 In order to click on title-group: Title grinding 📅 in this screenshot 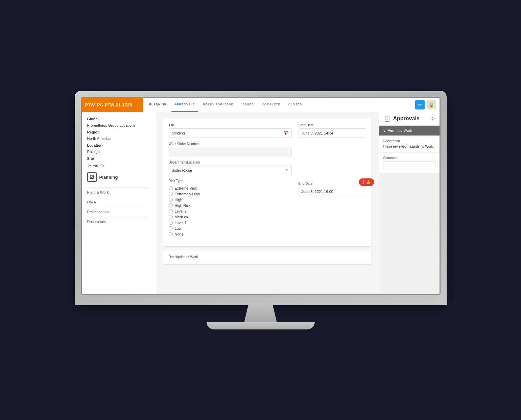, I will do `click(230, 130)`.